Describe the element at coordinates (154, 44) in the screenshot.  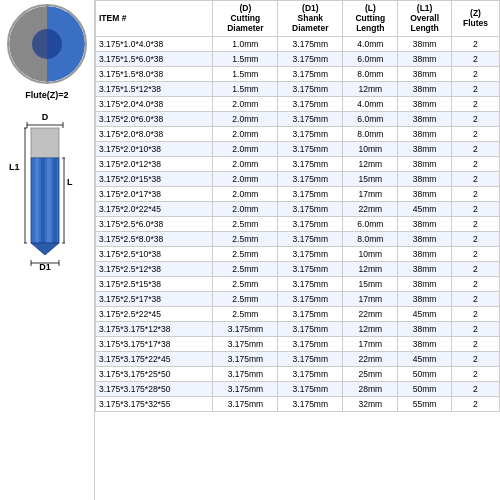
I see `cell-item: 3.175*1.0*4.0*38` at that location.